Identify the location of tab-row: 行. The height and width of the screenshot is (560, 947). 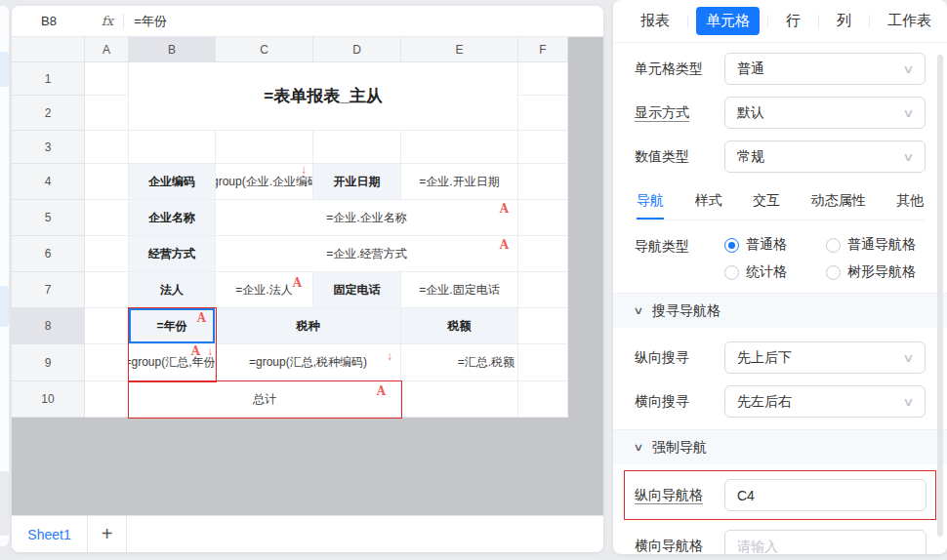
(793, 21).